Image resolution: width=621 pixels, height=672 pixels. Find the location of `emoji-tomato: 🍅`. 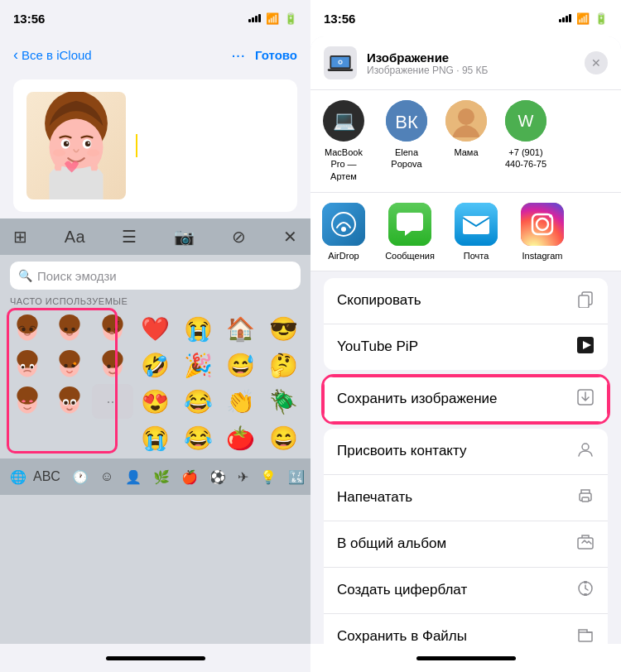

emoji-tomato: 🍅 is located at coordinates (241, 438).